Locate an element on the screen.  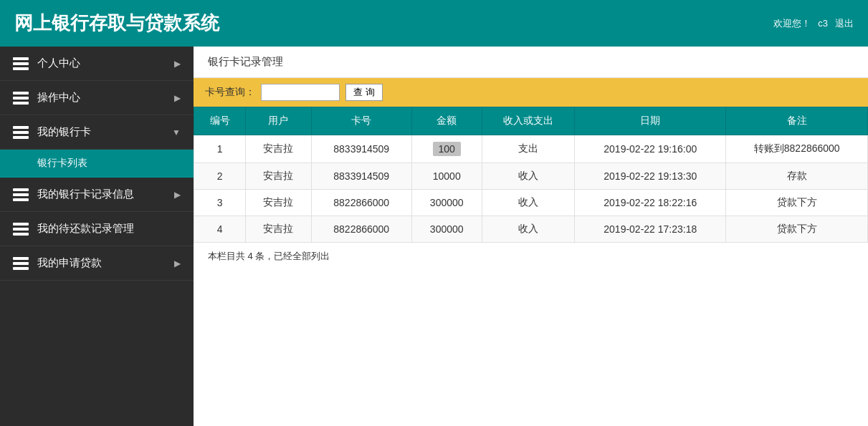
cell-id: 2 is located at coordinates (220, 176).